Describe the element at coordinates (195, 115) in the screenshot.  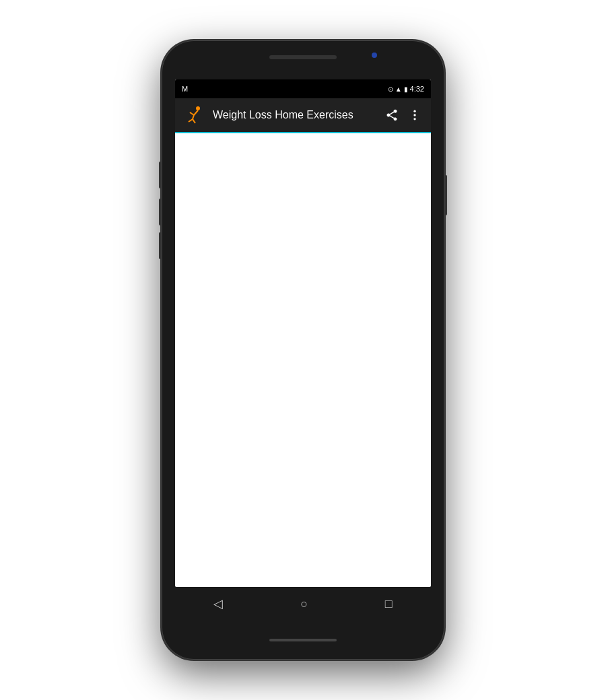
I see `app-icon` at that location.